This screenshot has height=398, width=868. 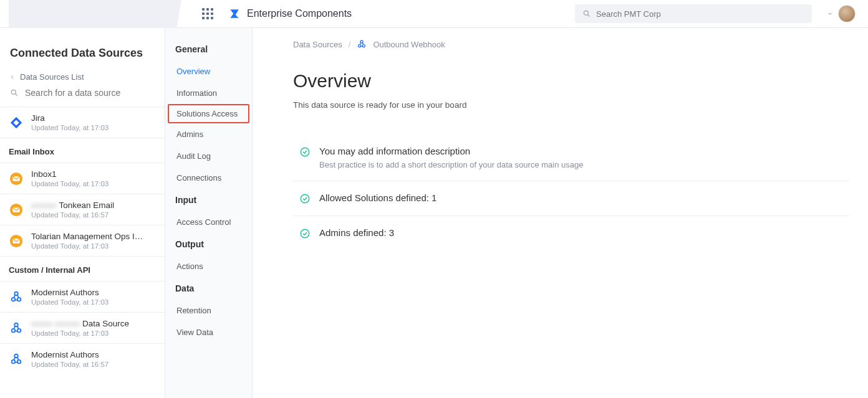 I want to click on check-title: Admins defined: 3, so click(x=357, y=233).